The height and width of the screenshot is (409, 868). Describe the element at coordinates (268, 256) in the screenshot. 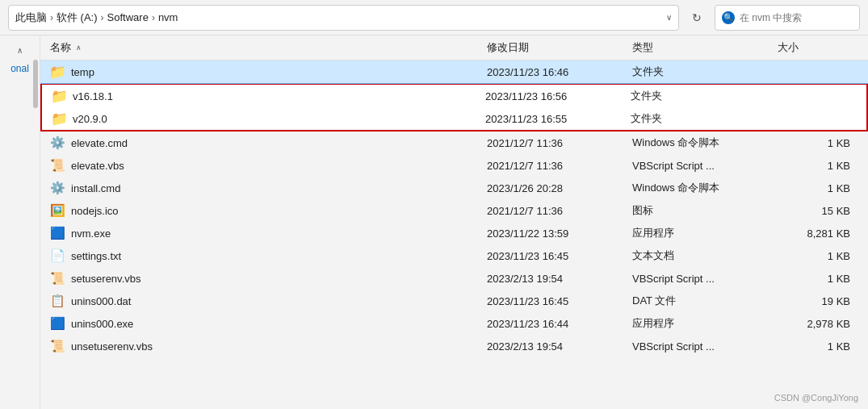

I see `file-name-cell: 📄 settings.txt` at that location.